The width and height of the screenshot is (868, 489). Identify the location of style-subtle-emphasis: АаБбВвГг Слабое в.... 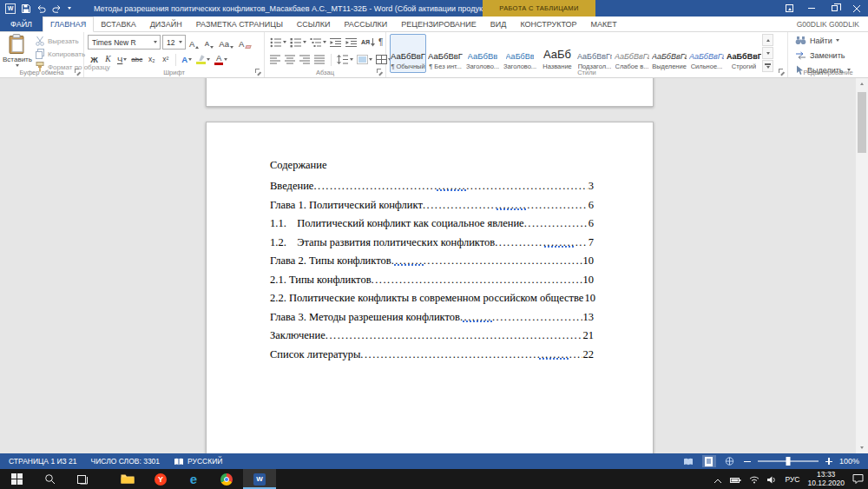
(632, 54).